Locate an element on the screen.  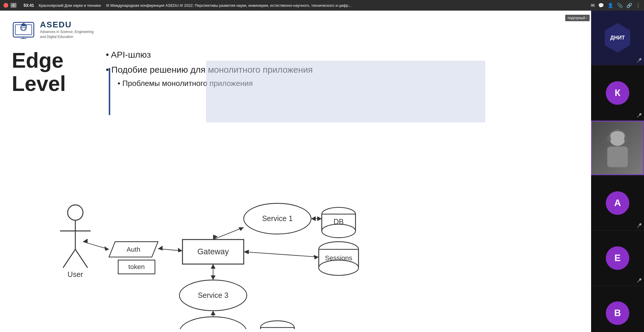
topbar-icons: ✉ 💬 👤 📎 🔗 ⋮ is located at coordinates (615, 5).